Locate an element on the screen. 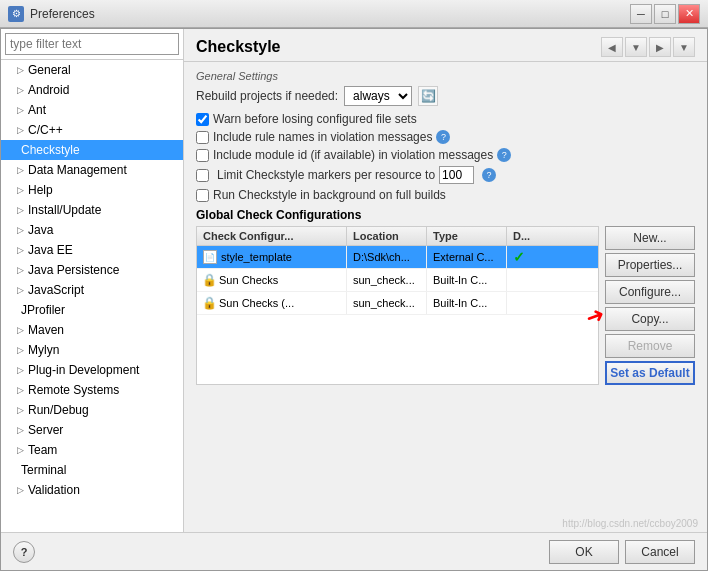 This screenshot has height=571, width=708. table-row: 🔒 Sun Checks sun_check... Built-In C... is located at coordinates (398, 280).